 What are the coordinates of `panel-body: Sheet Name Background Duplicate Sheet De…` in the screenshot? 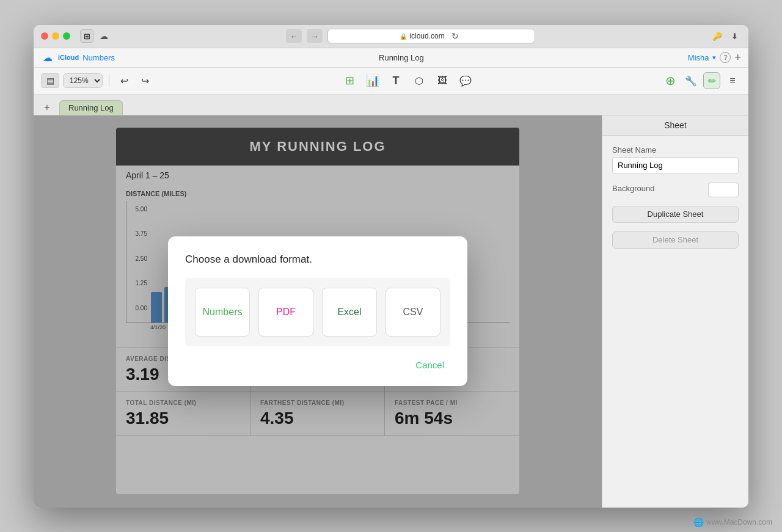 It's located at (676, 197).